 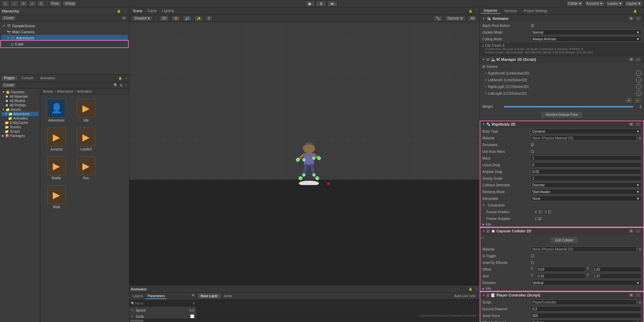 I want to click on tab-game: Game, so click(x=152, y=11).